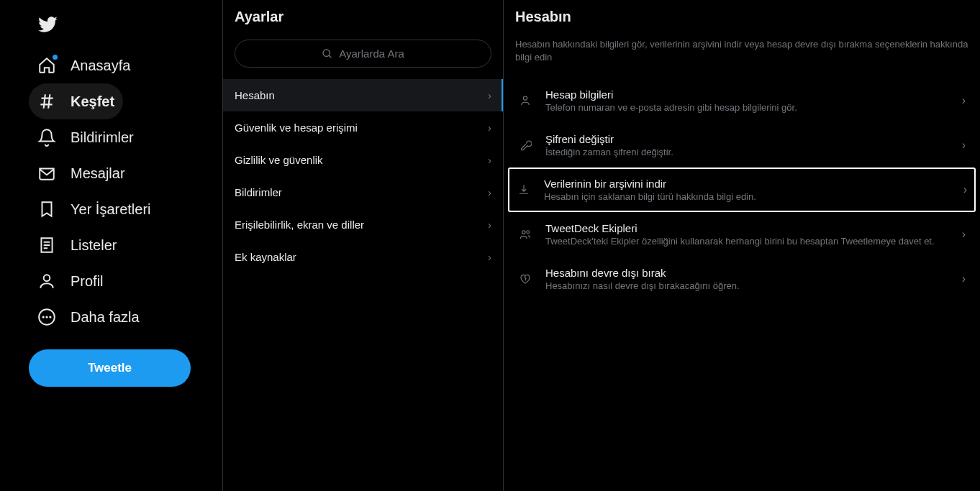  I want to click on nav-more: Daha fazla, so click(89, 317).